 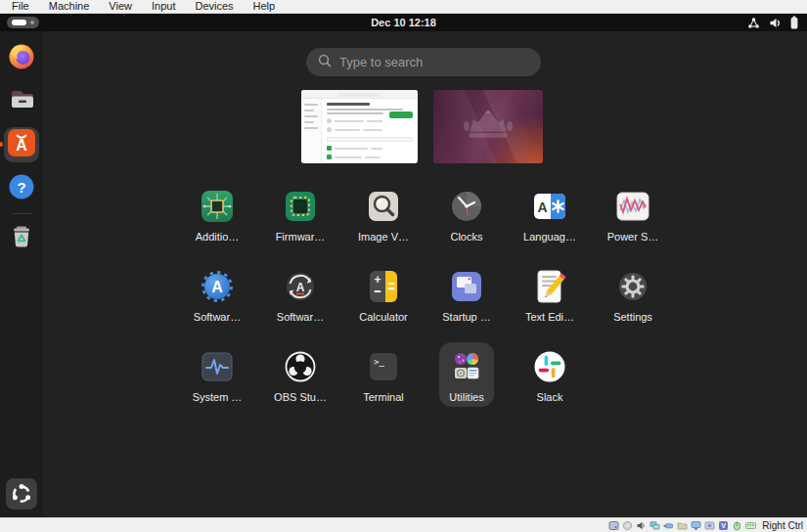 I want to click on app-label: Image V…, so click(x=383, y=237).